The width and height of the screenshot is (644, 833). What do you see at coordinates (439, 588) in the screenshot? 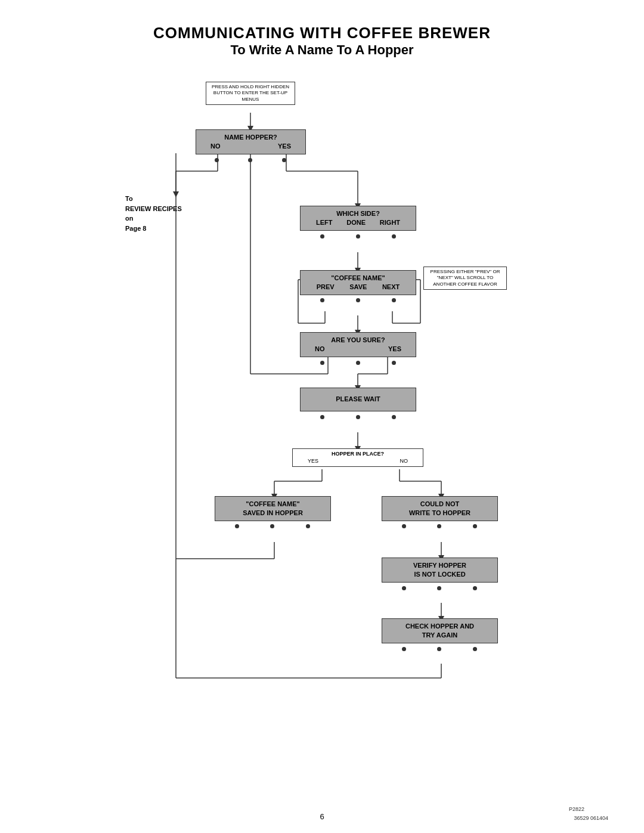
I see `dots-verify-hopper` at bounding box center [439, 588].